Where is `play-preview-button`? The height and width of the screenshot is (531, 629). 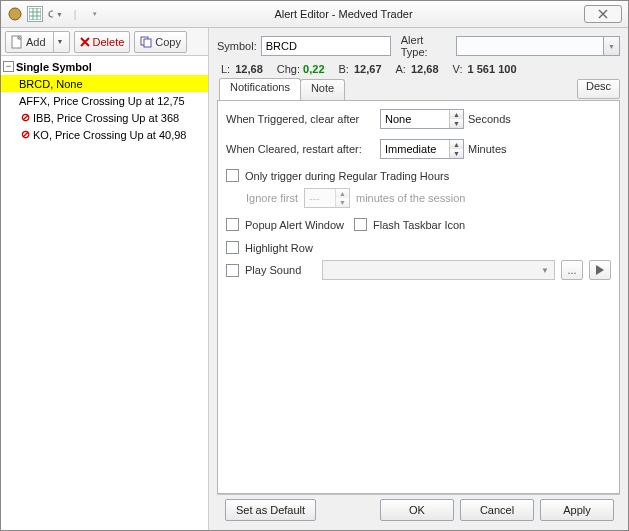 play-preview-button is located at coordinates (600, 270).